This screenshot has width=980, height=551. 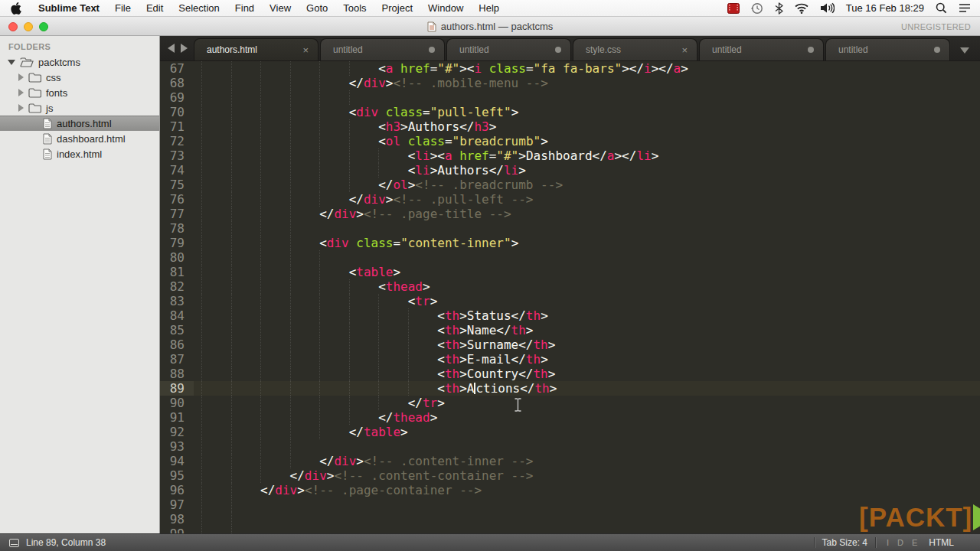 I want to click on code-line-83: 83<tr>, so click(x=570, y=302).